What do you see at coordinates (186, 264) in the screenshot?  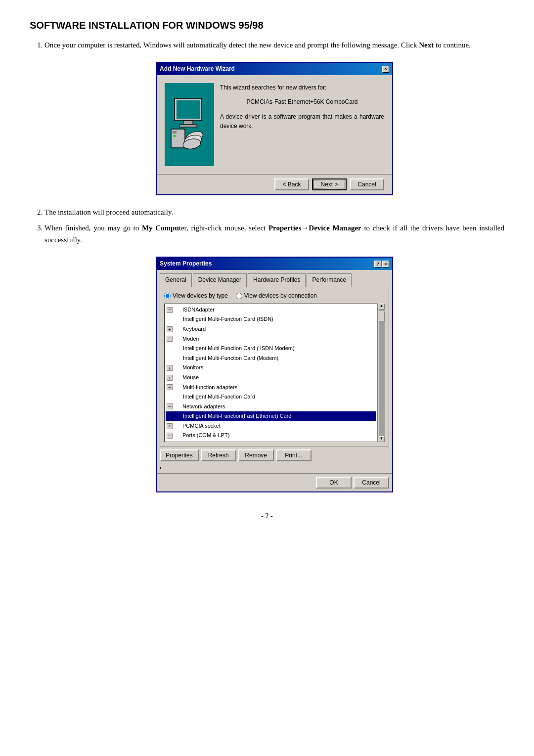 I see `system-props-title: System Properties` at bounding box center [186, 264].